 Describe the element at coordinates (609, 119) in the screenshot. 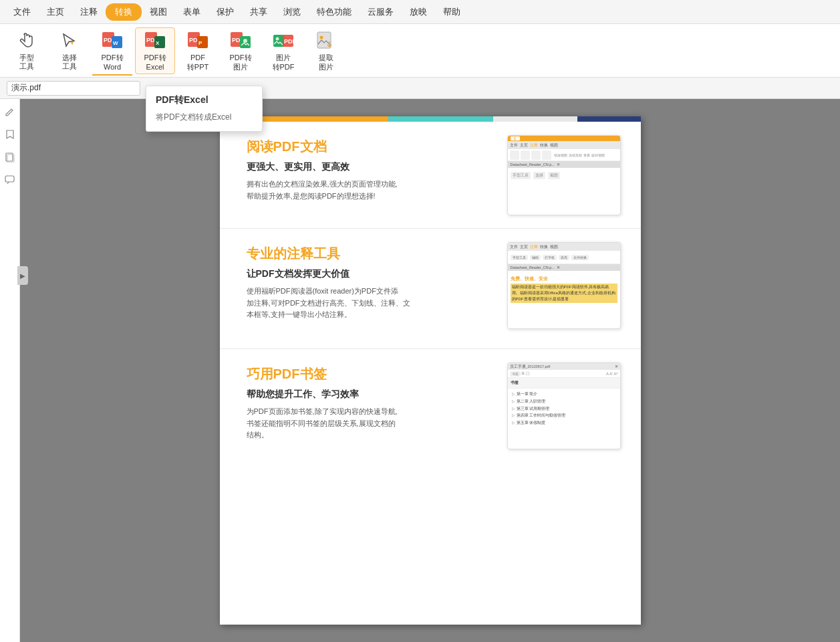

I see `color-bar-navy` at that location.